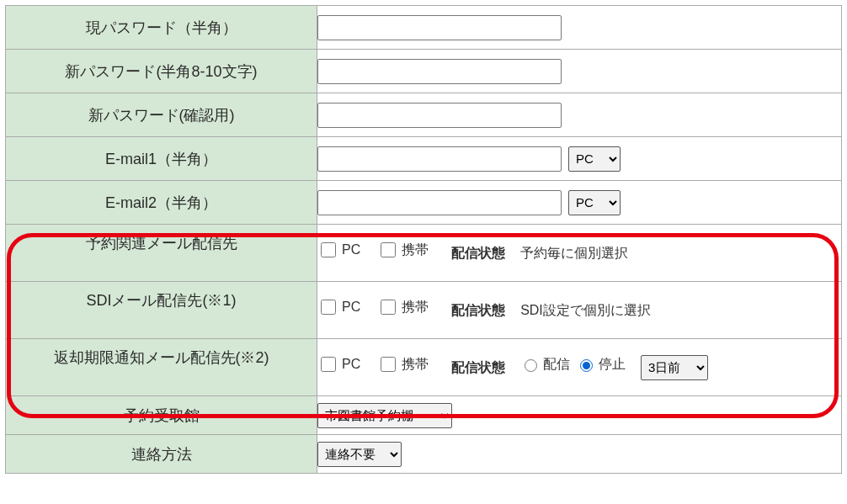  What do you see at coordinates (579, 416) in the screenshot?
I see `cell-pickup: 市図書館予約棚` at bounding box center [579, 416].